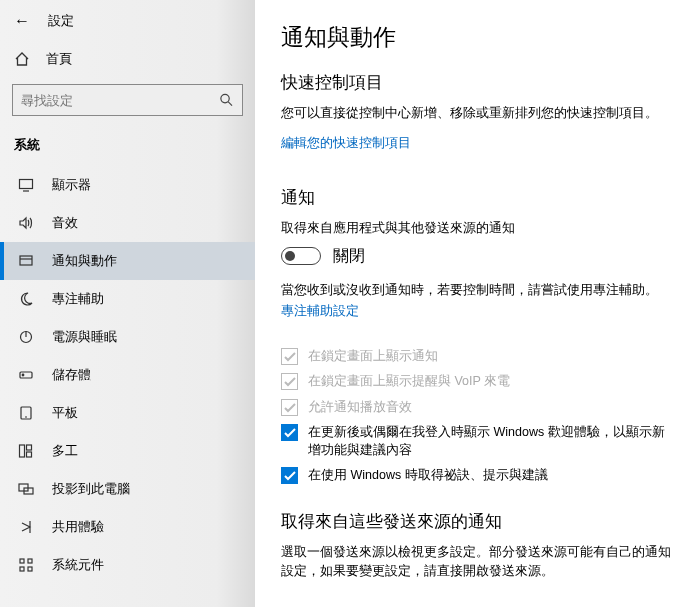 This screenshot has width=700, height=607. I want to click on sources-text: 選取一個發送來源以檢視更多設定。部分發送來源可能有自己的通知設定，如果要變更設定…, so click(478, 562).